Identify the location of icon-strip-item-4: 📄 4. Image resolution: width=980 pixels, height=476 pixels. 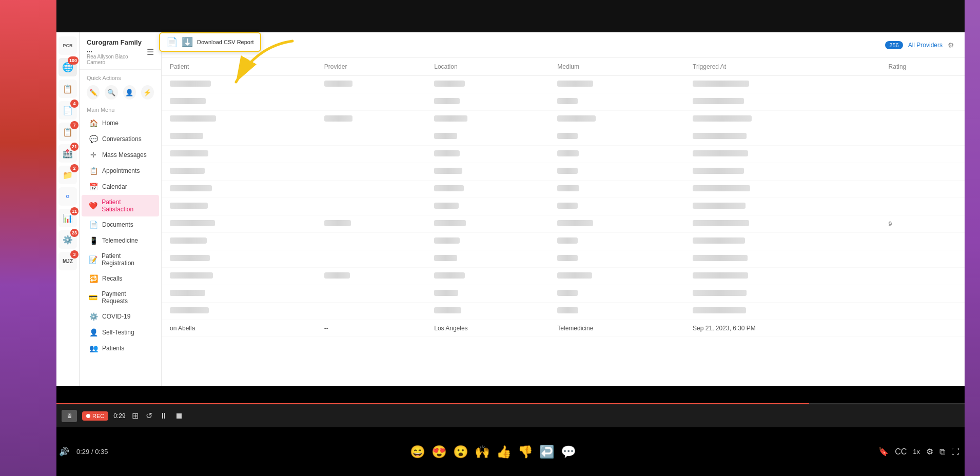
(68, 110).